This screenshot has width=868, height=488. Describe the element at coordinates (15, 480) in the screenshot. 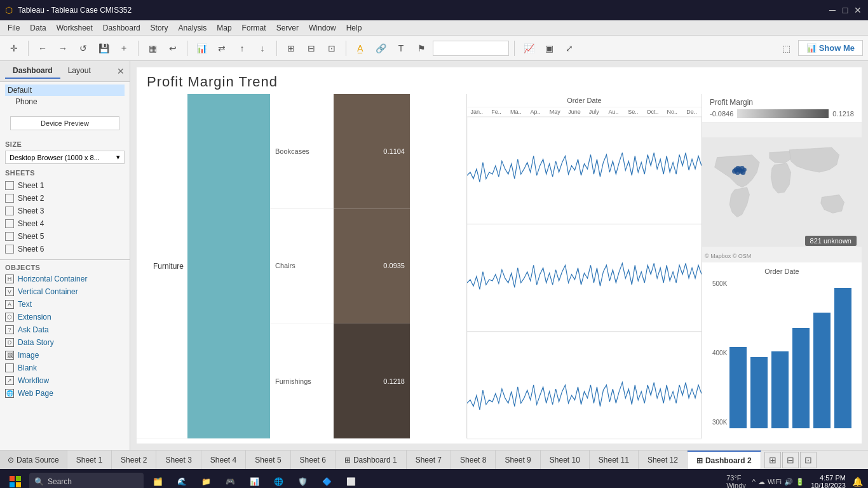

I see `start-button` at that location.